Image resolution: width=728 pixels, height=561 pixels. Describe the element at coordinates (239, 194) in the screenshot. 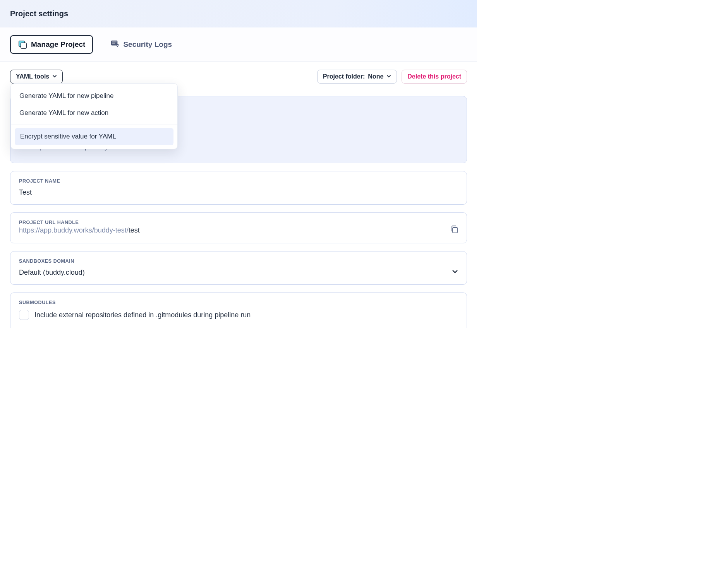

I see `project-name-input: Test` at that location.